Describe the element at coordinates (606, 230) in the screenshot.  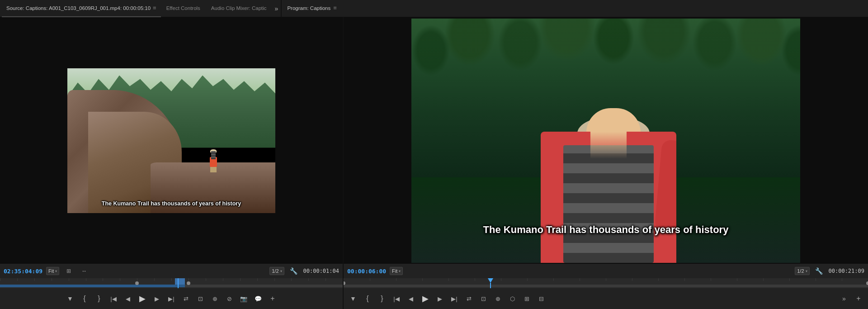
I see `program-caption-text: The Kumano Trail has thousands of years …` at that location.